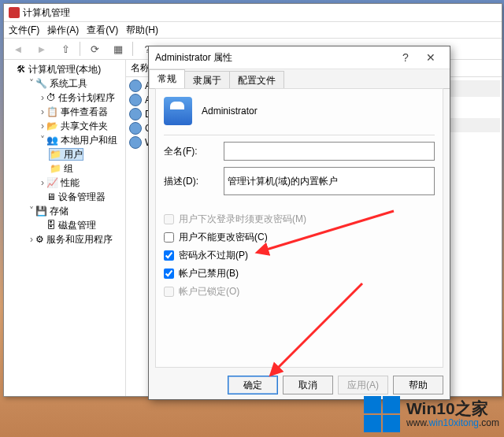  Describe the element at coordinates (63, 30) in the screenshot. I see `menu-action: 操作(A)` at that location.